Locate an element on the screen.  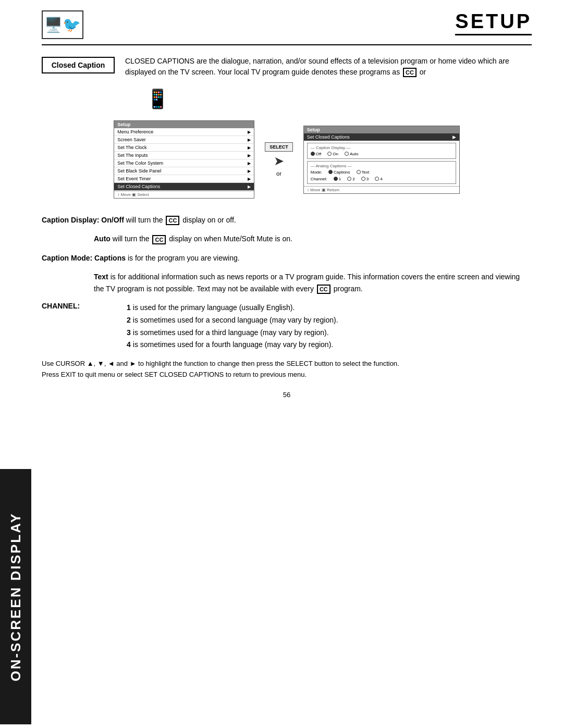
radio-ch3-dot is located at coordinates (363, 179).